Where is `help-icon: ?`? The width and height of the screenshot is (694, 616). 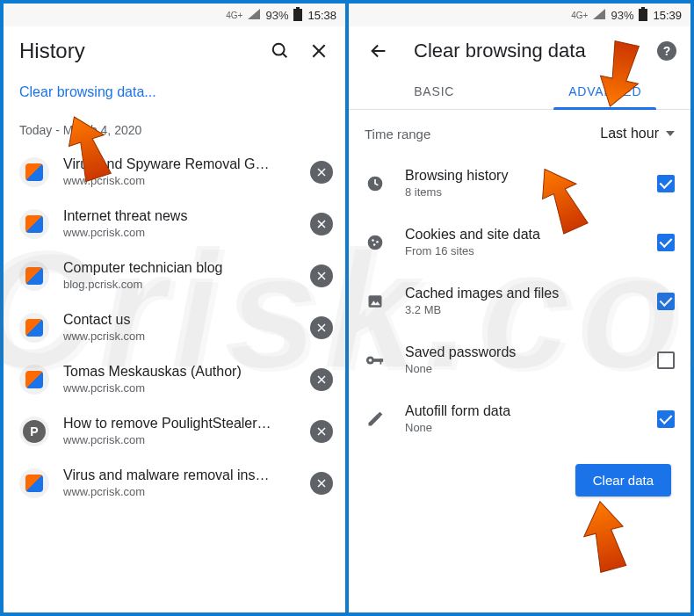
help-icon: ? is located at coordinates (667, 51).